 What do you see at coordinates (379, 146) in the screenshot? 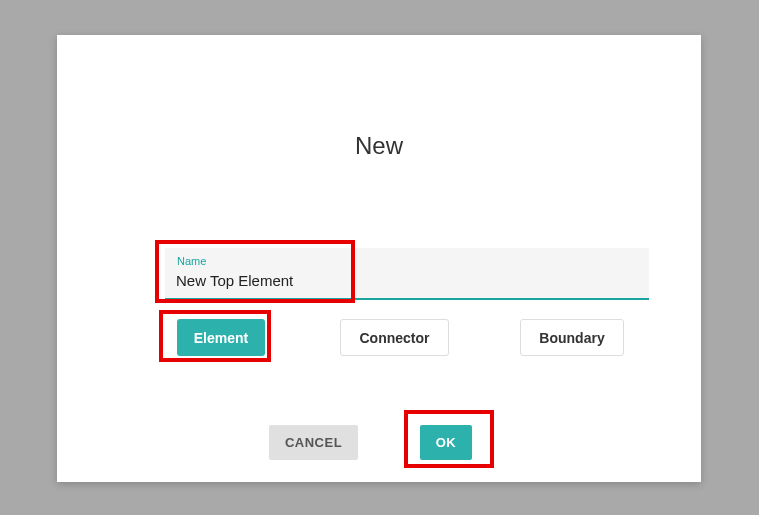
I see `dialog-title: New` at bounding box center [379, 146].